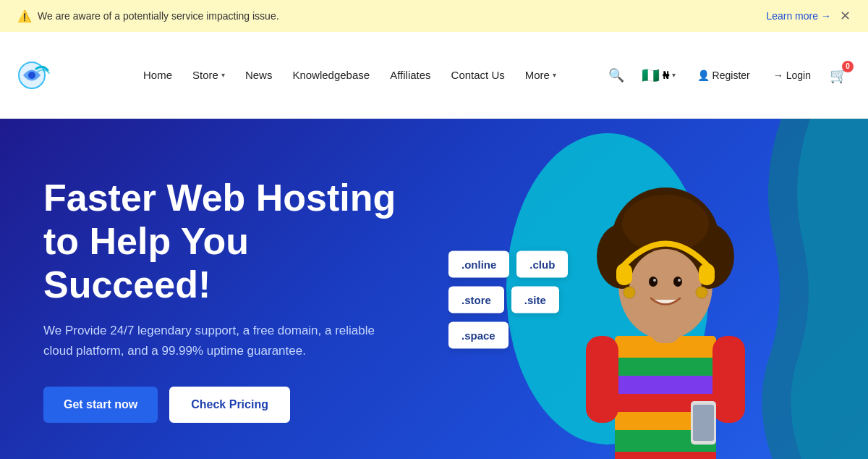 The height and width of the screenshot is (459, 868). Describe the element at coordinates (158, 75) in the screenshot. I see `nav-item-home: Home` at that location.